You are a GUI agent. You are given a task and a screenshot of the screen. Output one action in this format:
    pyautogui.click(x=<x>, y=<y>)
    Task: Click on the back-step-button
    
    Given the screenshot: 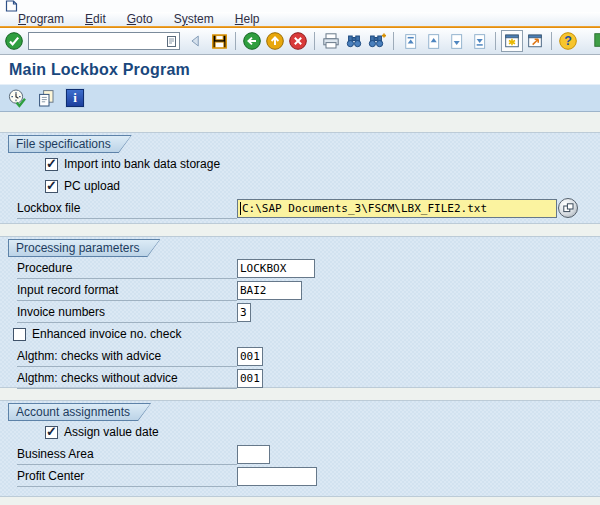 What is the action you would take?
    pyautogui.click(x=196, y=41)
    